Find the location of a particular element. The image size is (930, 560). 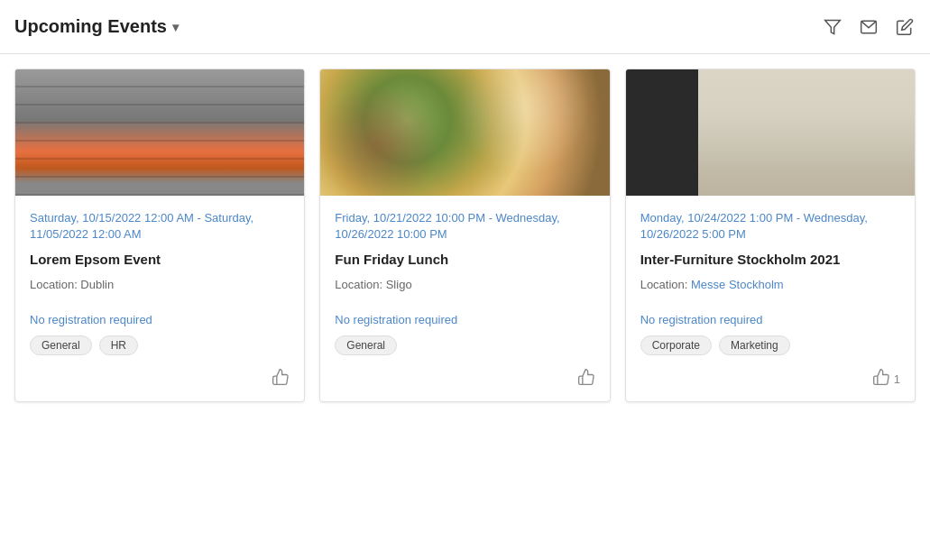

event-footer-1: No registration required General HR is located at coordinates (160, 357).